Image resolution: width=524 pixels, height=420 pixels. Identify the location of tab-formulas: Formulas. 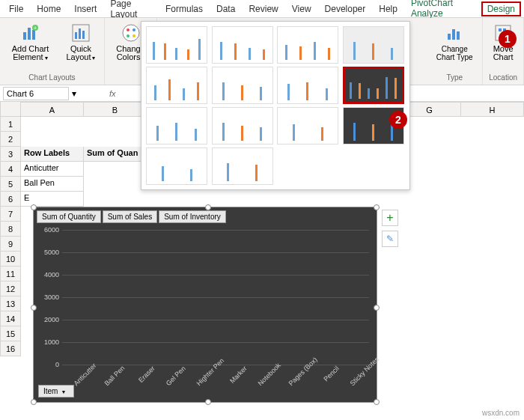
(184, 9).